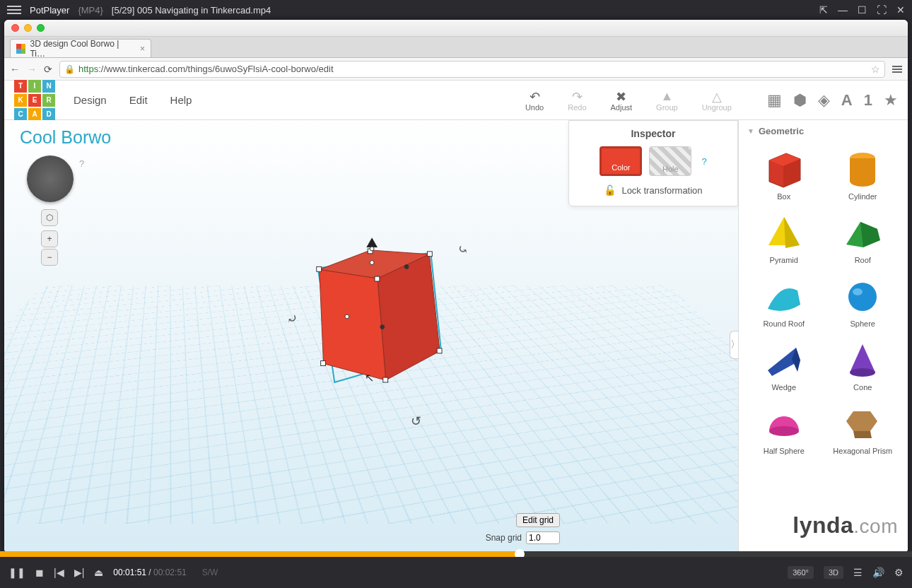 This screenshot has width=912, height=588. What do you see at coordinates (48, 69) in the screenshot?
I see `reload-icon: ⟳` at bounding box center [48, 69].